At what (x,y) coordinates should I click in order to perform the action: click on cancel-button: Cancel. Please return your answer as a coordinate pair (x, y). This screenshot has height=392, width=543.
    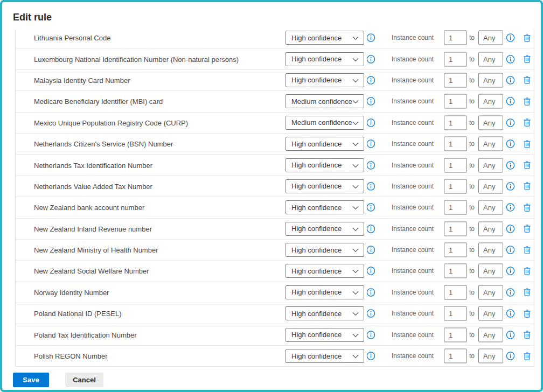
    Looking at the image, I should click on (84, 380).